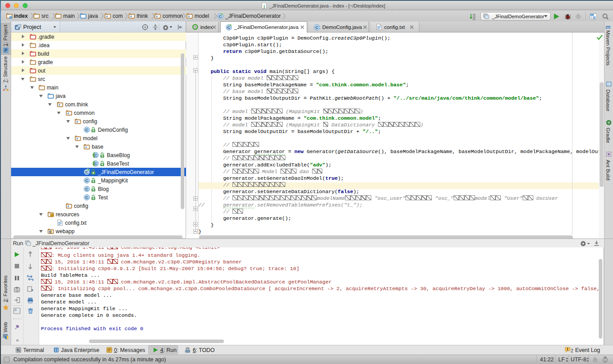 The height and width of the screenshot is (364, 613). I want to click on svg-text: B, so click(17, 28).